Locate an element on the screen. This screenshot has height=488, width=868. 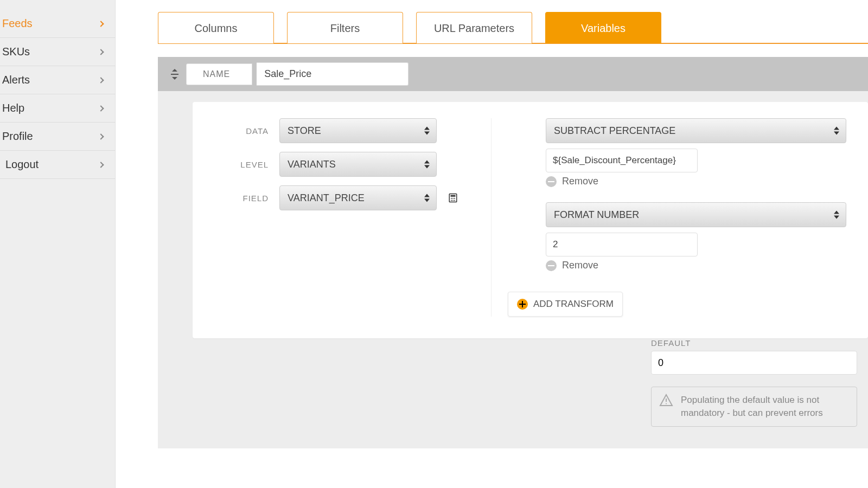
transform-block: FORMAT NUMBER Remove is located at coordinates (696, 241).